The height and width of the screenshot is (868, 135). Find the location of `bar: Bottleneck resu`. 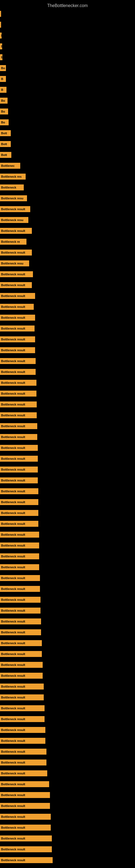

bar: Bottleneck resu is located at coordinates (15, 264).